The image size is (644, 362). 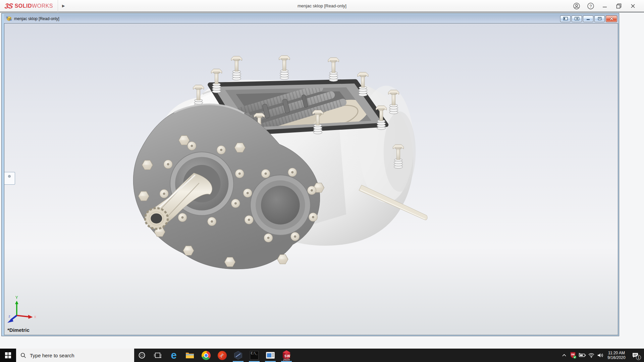 I want to click on doc-close-button, so click(x=611, y=19).